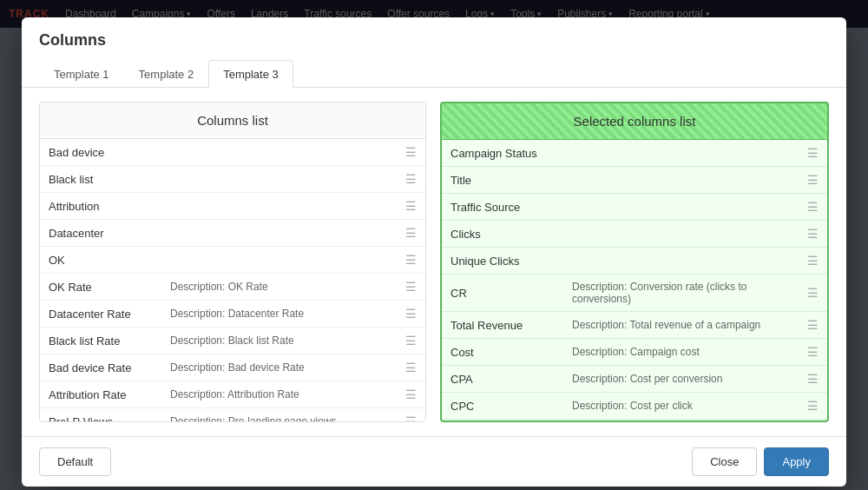 This screenshot has width=868, height=490. Describe the element at coordinates (233, 368) in the screenshot. I see `list-item: Bad device Rate Description` at that location.